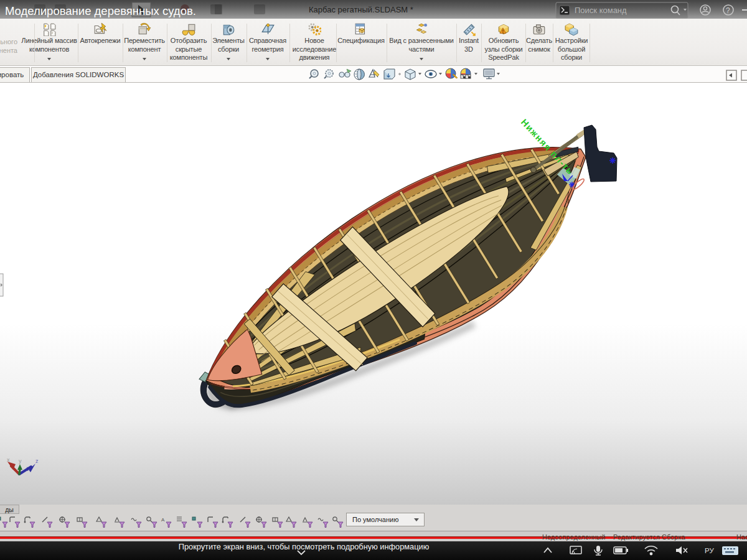 The width and height of the screenshot is (747, 560). What do you see at coordinates (37, 461) in the screenshot?
I see `svg-text: z` at bounding box center [37, 461].